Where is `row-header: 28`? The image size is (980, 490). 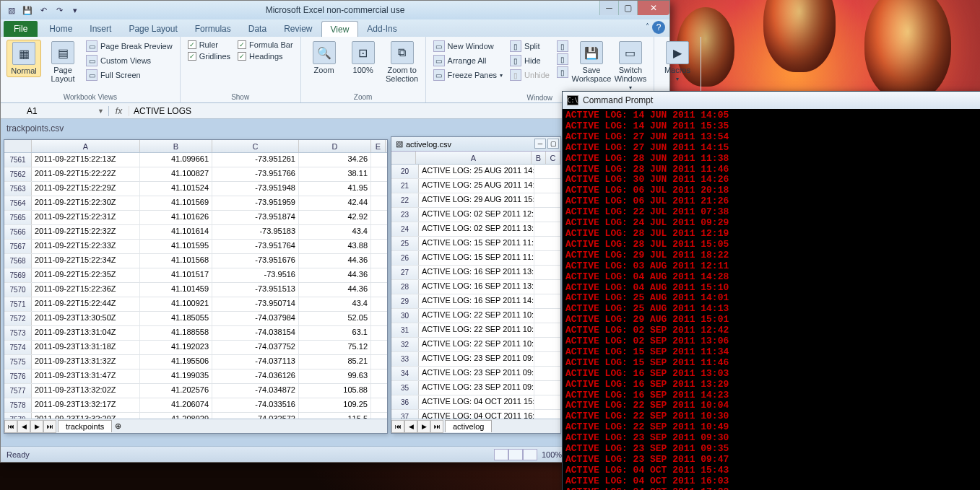 row-header: 28 is located at coordinates (405, 287).